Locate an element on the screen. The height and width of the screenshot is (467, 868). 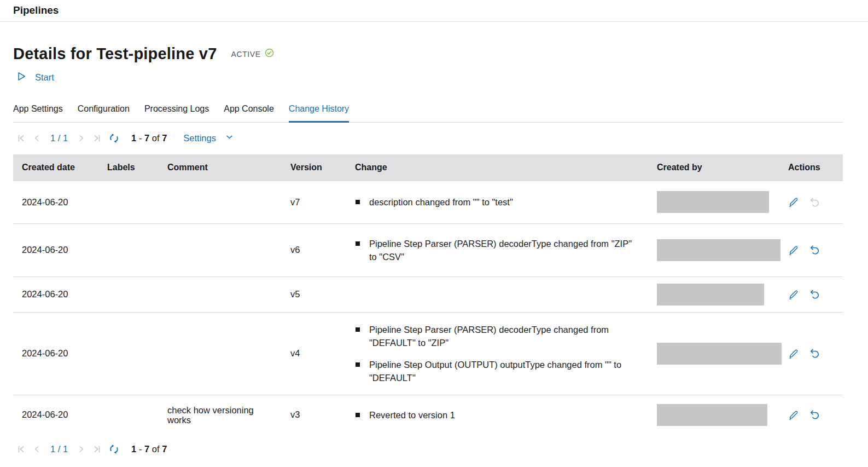
table-row: 2024-06-20 v7 description changed from "… is located at coordinates (428, 203).